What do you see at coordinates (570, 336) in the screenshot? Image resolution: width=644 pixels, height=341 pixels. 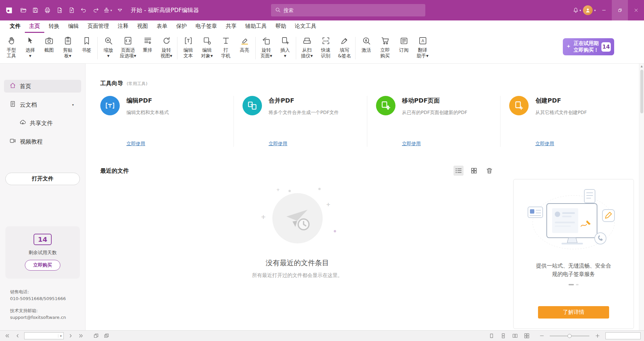 I see `zoom-slider` at bounding box center [570, 336].